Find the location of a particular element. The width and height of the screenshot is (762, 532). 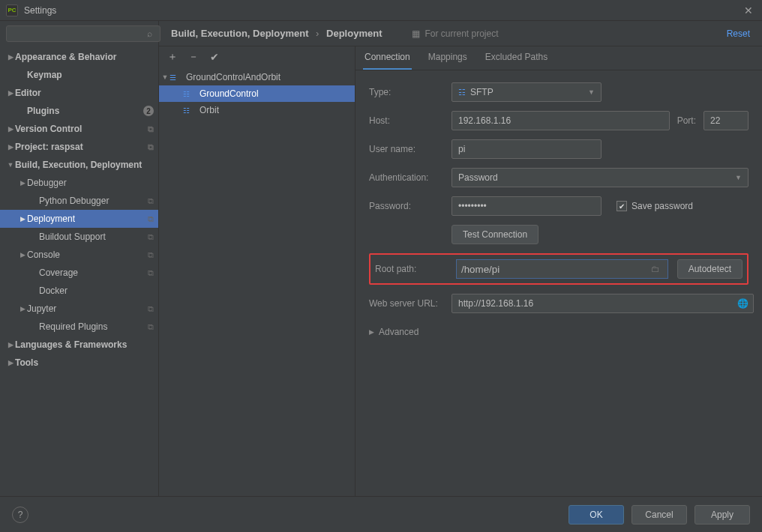

window-title: Settings is located at coordinates (382, 10).